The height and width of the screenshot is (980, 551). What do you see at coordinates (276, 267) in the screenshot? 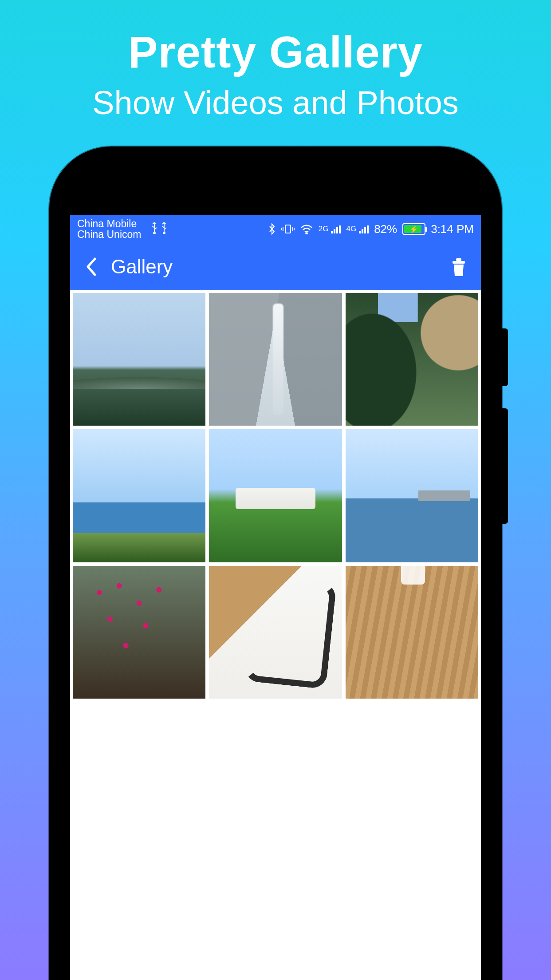
I see `app-bar: Gallery` at bounding box center [276, 267].